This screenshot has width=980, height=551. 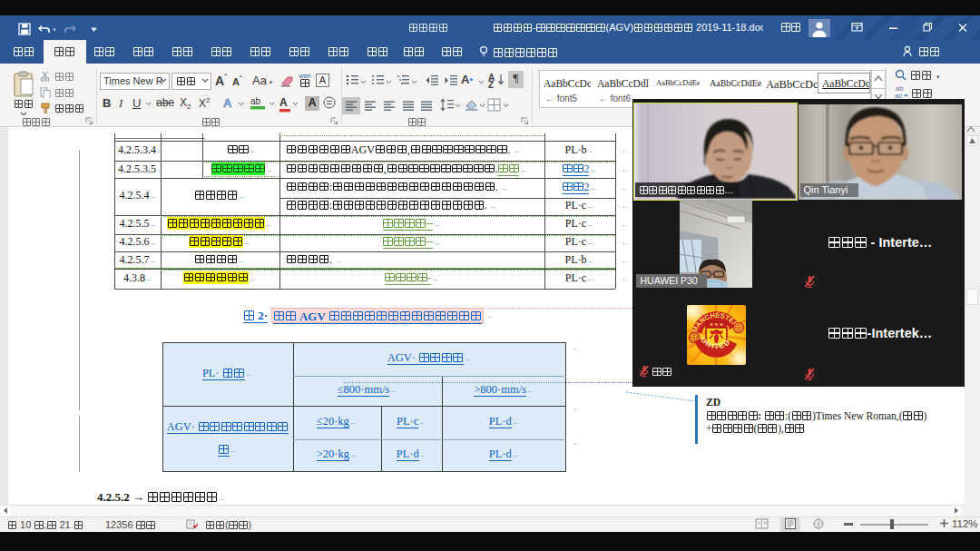 I want to click on svg-text: ac, so click(x=898, y=95).